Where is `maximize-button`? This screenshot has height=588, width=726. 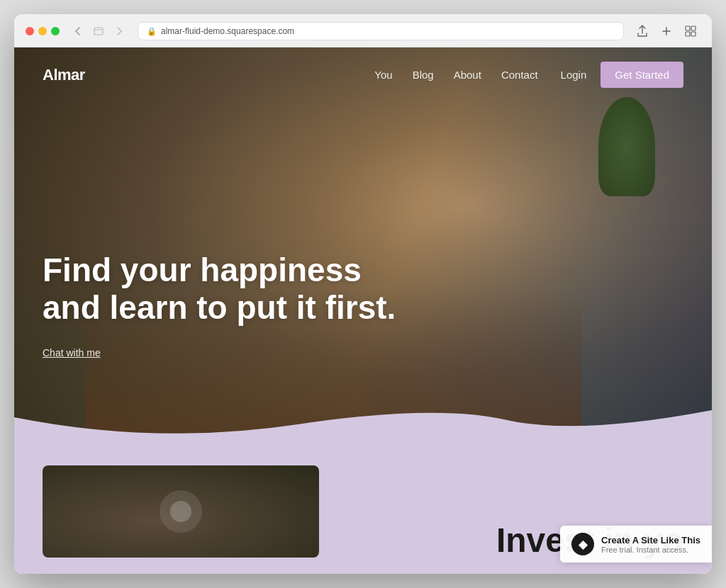
maximize-button is located at coordinates (55, 31).